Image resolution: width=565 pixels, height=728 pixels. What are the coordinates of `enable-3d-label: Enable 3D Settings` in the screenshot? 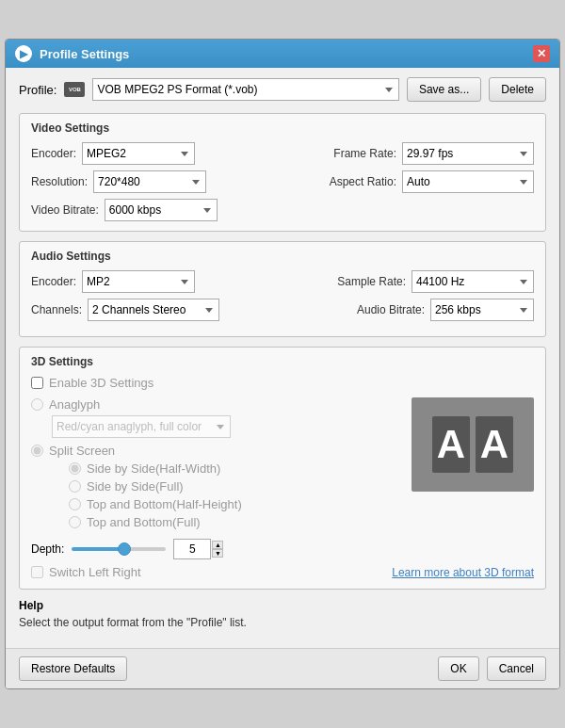 It's located at (102, 382).